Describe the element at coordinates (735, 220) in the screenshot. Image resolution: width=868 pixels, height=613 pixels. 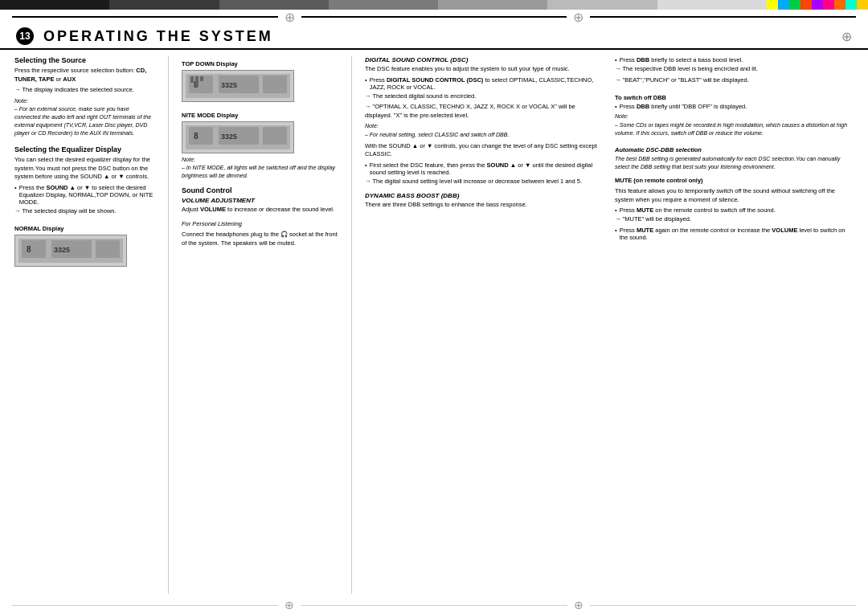
I see `mute-arrow: → "MUTE" will be displayed.` at that location.